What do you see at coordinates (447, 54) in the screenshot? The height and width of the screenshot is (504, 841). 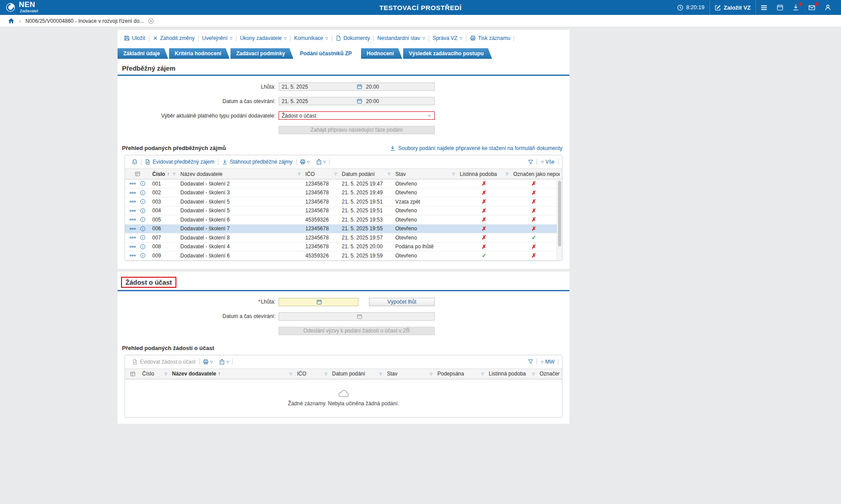 I see `tab-vysledek-zadavaciho-postupu: Výsledek zadávacího postupu` at bounding box center [447, 54].